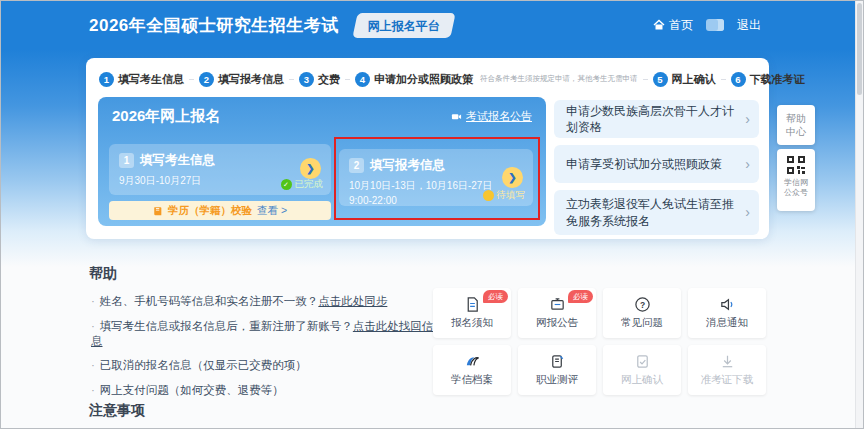 This screenshot has width=864, height=429. What do you see at coordinates (117, 411) in the screenshot?
I see `notice-section-heading: 注意事项` at bounding box center [117, 411].